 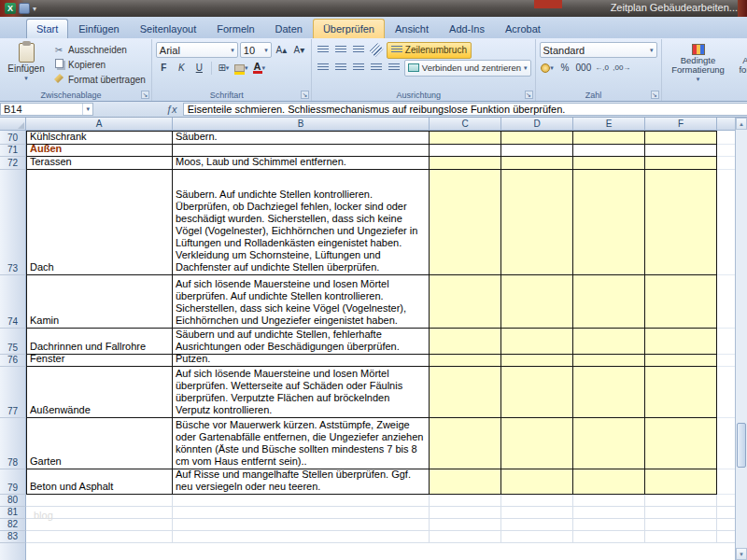 What do you see at coordinates (301, 222) in the screenshot?
I see `cell-B73: Säubern. Auf undichte Stellen kontrollie…` at bounding box center [301, 222].